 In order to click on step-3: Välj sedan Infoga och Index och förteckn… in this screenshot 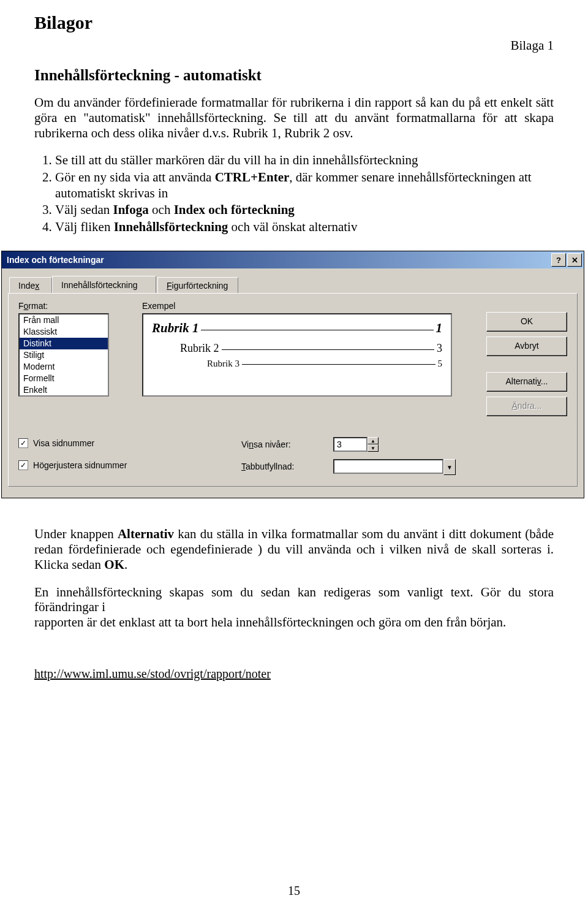, I will do `click(304, 210)`.